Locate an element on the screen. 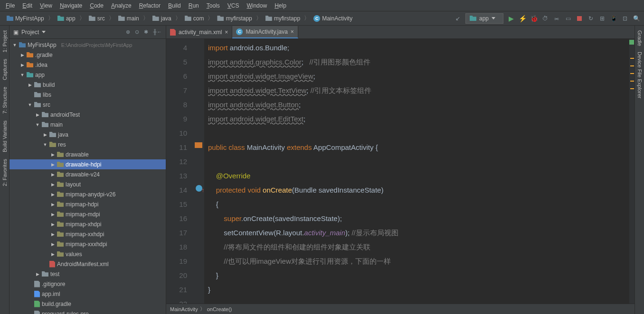 This screenshot has width=644, height=314. menu-file: File is located at coordinates (10, 6).